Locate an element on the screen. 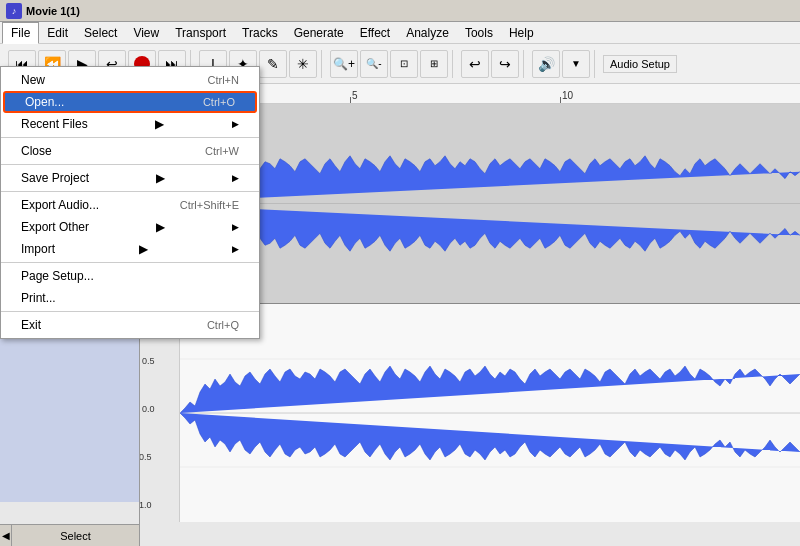  undo-button: ↩ is located at coordinates (475, 64).